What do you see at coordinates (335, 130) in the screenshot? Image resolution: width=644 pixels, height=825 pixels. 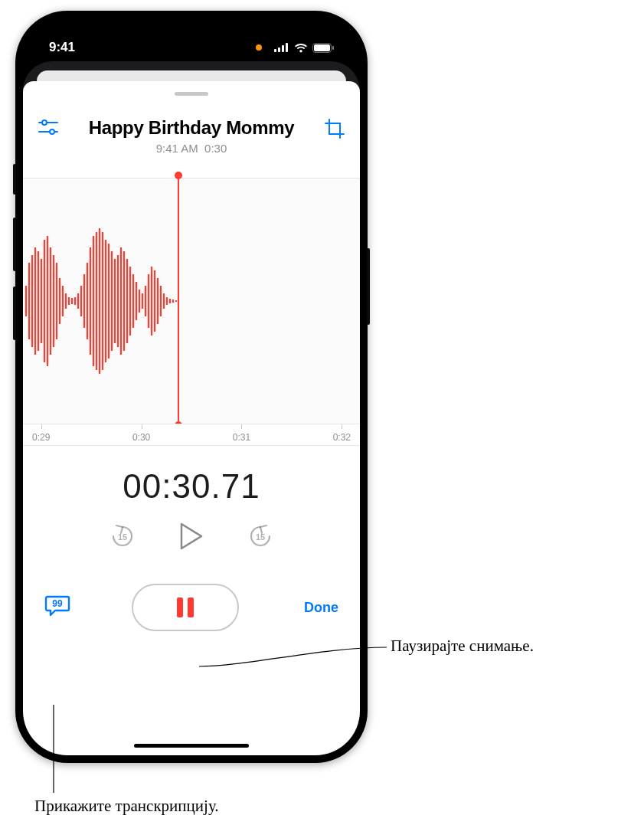 I see `trim-button` at bounding box center [335, 130].